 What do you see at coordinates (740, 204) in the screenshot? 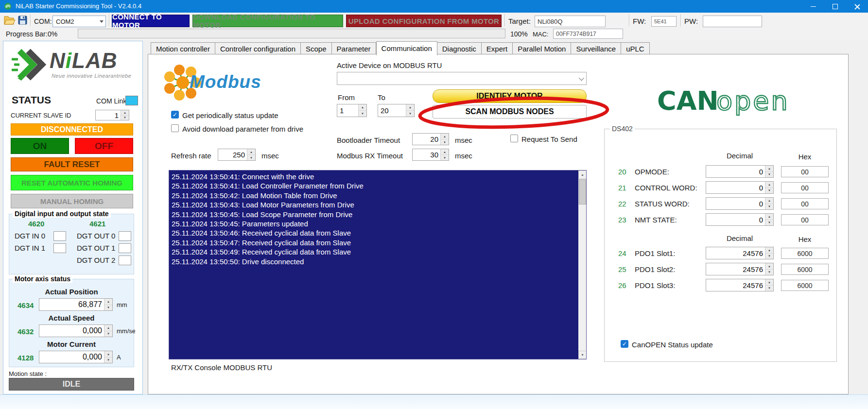
I see `status-word-decimal-spinner: 0` at bounding box center [740, 204].